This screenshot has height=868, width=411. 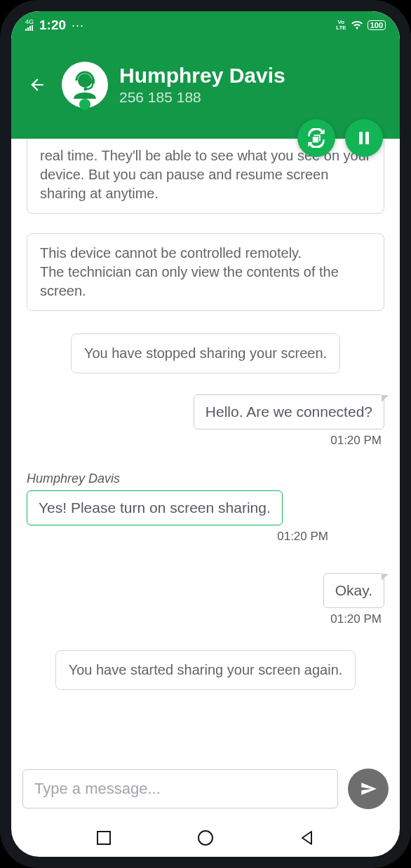 I want to click on message-text: Yes! Please turn on screen sharing., so click(x=154, y=507).